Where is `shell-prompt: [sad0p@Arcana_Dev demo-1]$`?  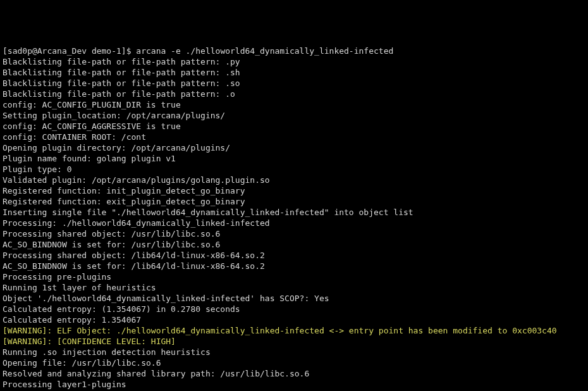 shell-prompt: [sad0p@Arcana_Dev demo-1]$ is located at coordinates (70, 51).